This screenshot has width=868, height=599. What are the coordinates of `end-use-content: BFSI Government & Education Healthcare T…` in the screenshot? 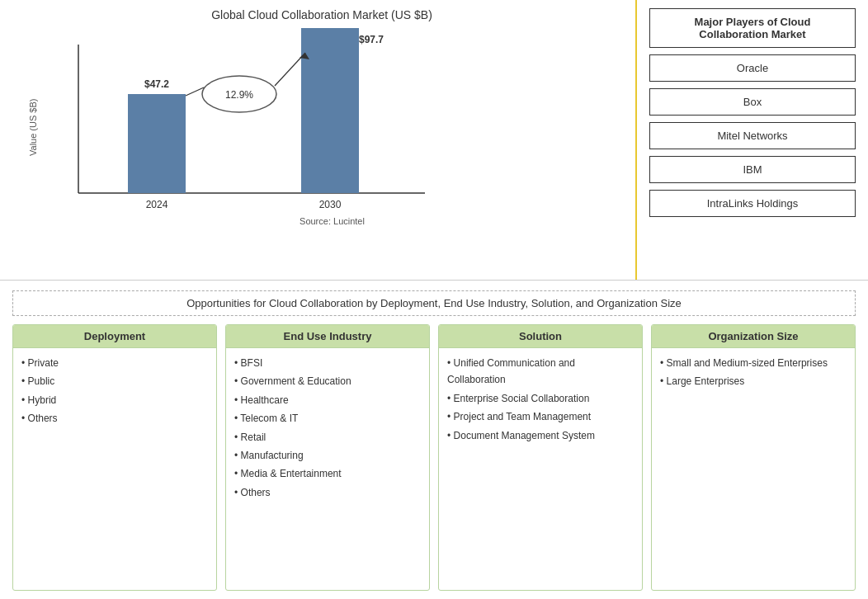 It's located at (328, 429).